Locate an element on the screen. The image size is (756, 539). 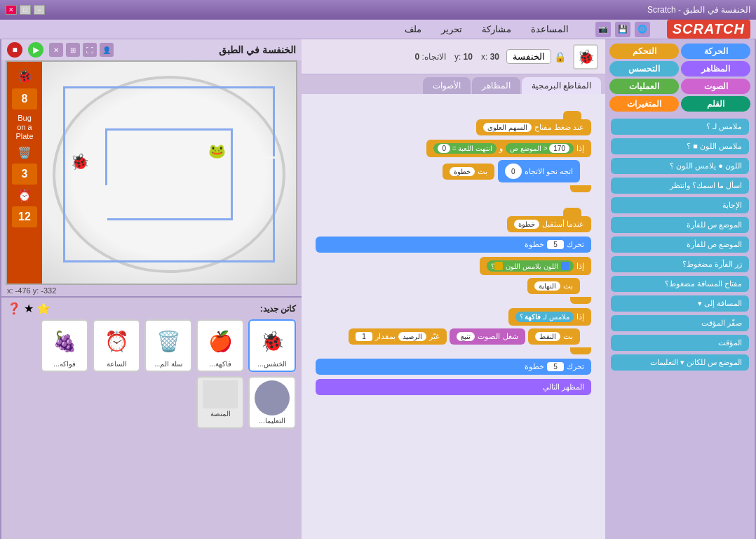
broadcast-end: بث النهاية is located at coordinates (554, 286).